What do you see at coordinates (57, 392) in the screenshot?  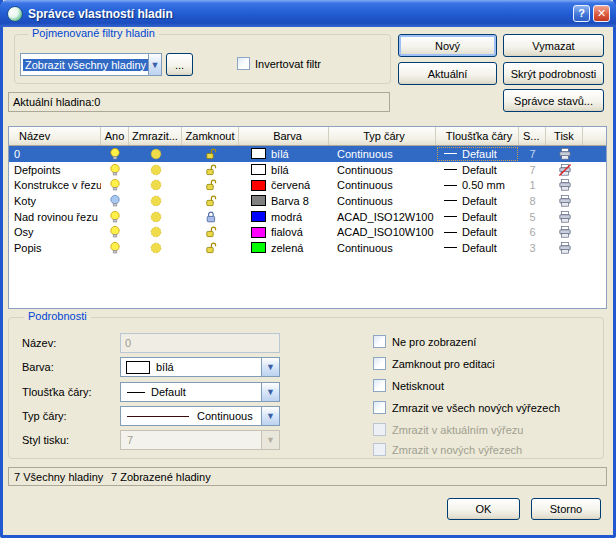 I see `lineweight-label: Tloušťka čáry:` at bounding box center [57, 392].